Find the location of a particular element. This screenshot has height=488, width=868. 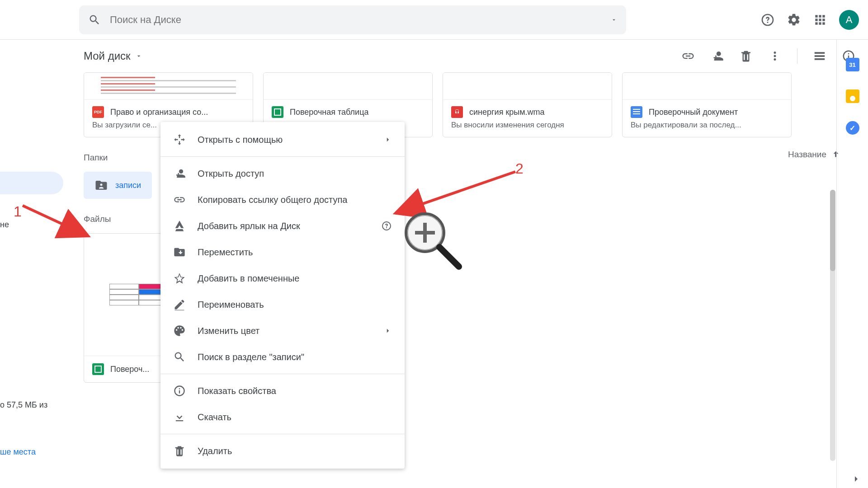

palette-icon is located at coordinates (179, 331).